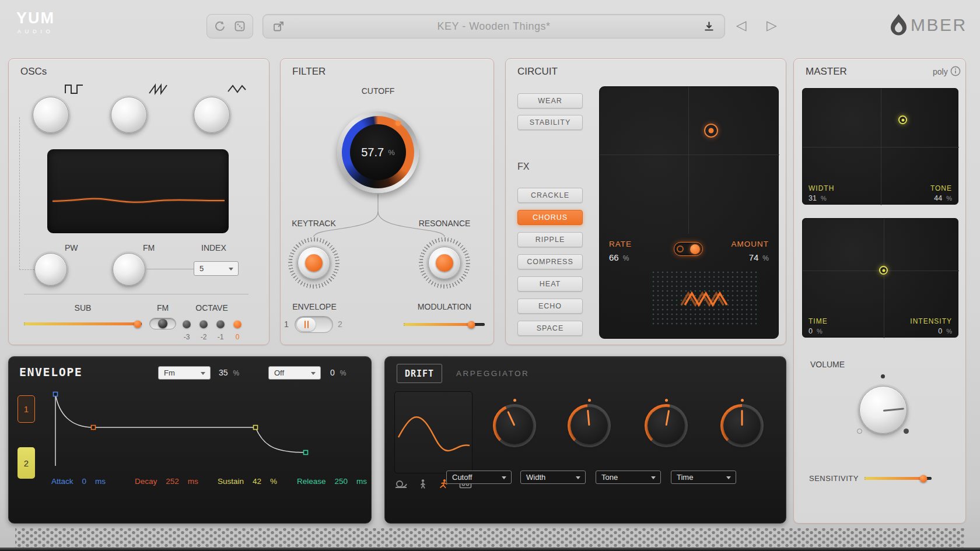 This screenshot has height=551, width=980. Describe the element at coordinates (494, 27) in the screenshot. I see `preset-name: KEY - Wooden Things*` at that location.